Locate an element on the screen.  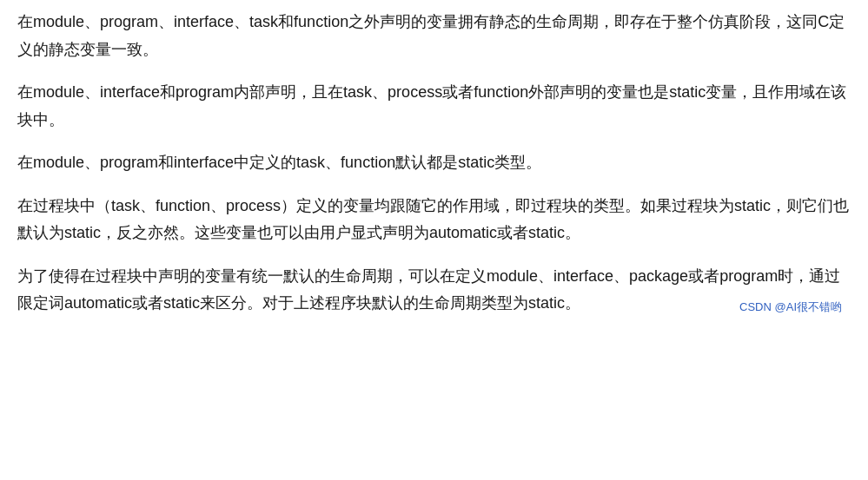
paragraph-4-text: 在过程块中（task、function、process）定义的变量均跟随它的作用… is located at coordinates (434, 220).